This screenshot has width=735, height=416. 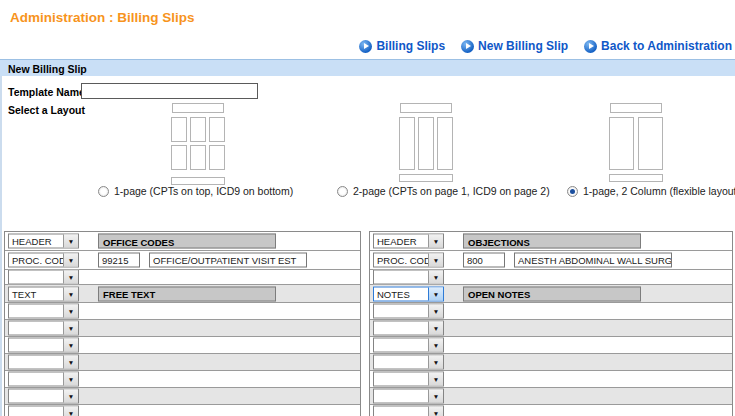 I want to click on nav-link-billing-slips: Billing Slips, so click(x=402, y=46).